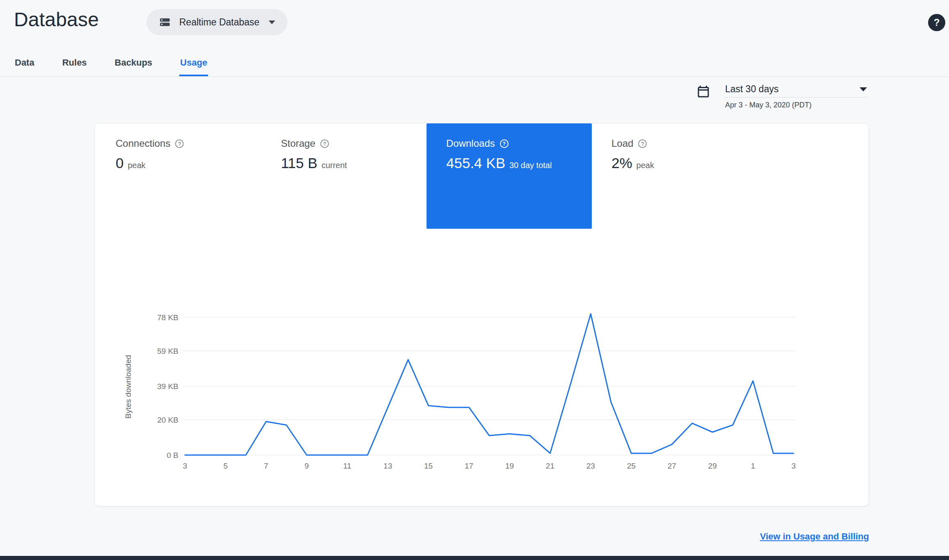  What do you see at coordinates (165, 22) in the screenshot?
I see `database-icon` at bounding box center [165, 22].